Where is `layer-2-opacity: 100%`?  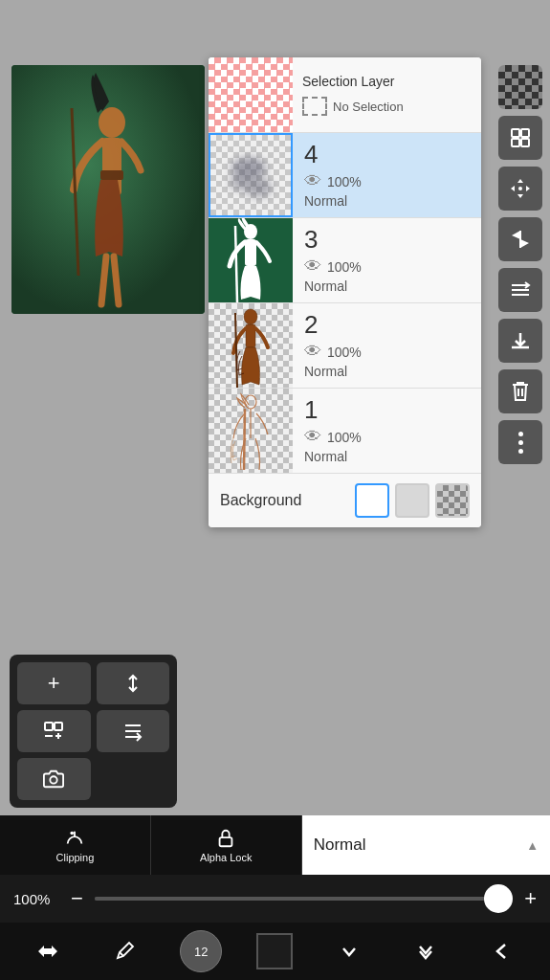 layer-2-opacity: 100% is located at coordinates (344, 352).